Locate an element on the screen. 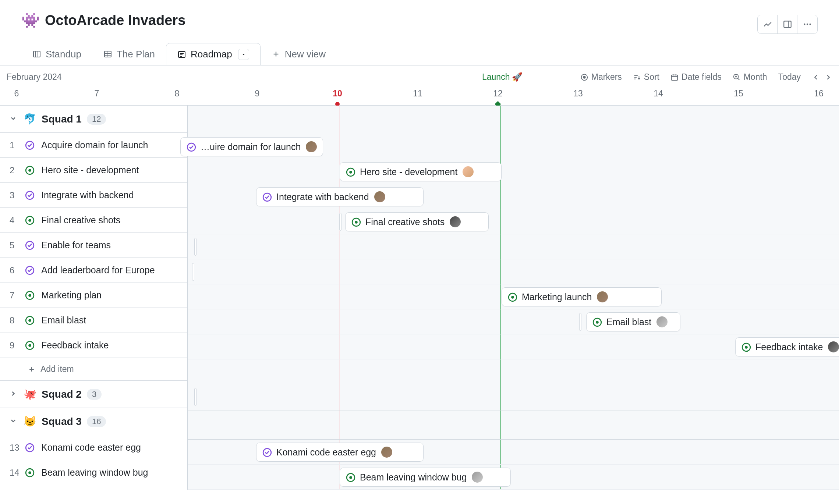 The image size is (839, 504). task-title: Email blast is located at coordinates (64, 320).